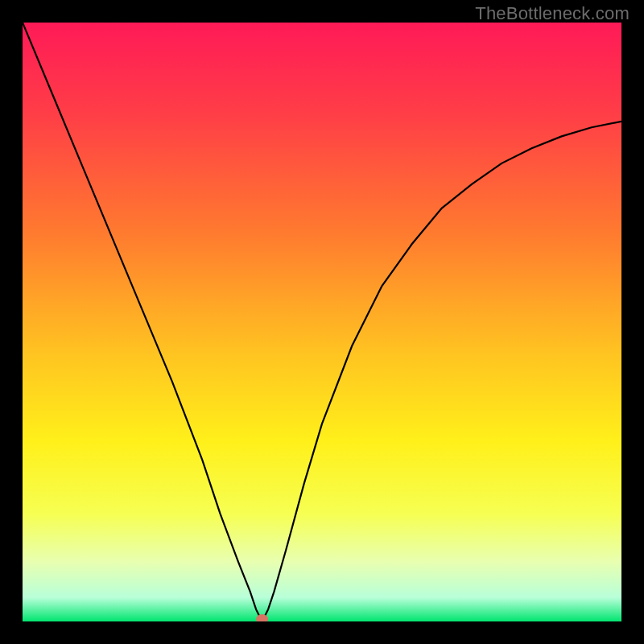 Image resolution: width=644 pixels, height=644 pixels. What do you see at coordinates (552, 14) in the screenshot?
I see `watermark-label: TheBottleneck.com` at bounding box center [552, 14].